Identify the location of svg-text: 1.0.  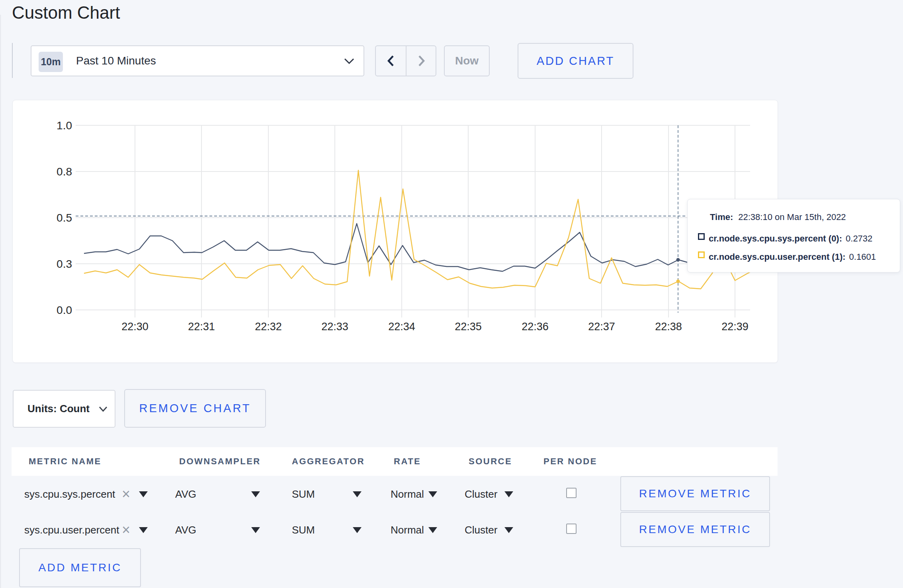
(64, 126).